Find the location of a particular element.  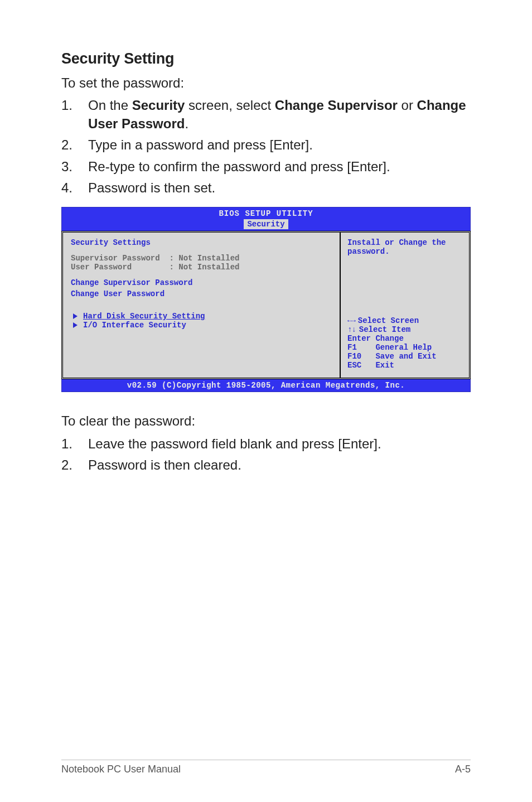

step-number: 3. is located at coordinates (75, 167).